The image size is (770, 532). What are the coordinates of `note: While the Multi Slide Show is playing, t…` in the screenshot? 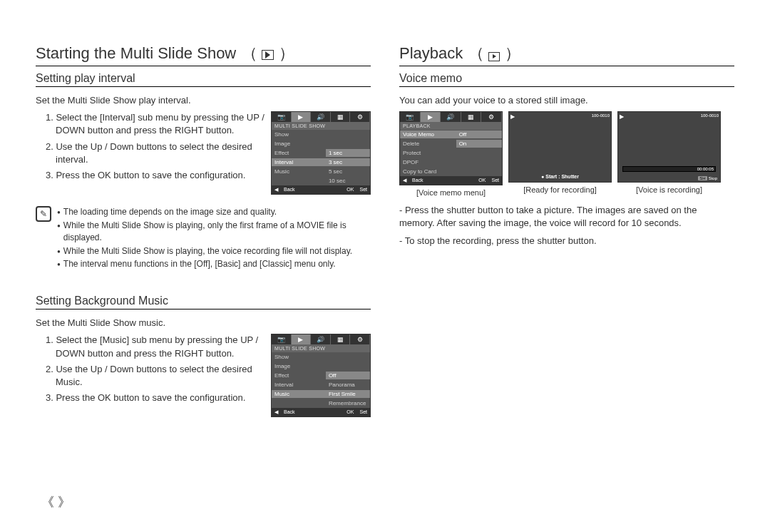 It's located at (208, 251).